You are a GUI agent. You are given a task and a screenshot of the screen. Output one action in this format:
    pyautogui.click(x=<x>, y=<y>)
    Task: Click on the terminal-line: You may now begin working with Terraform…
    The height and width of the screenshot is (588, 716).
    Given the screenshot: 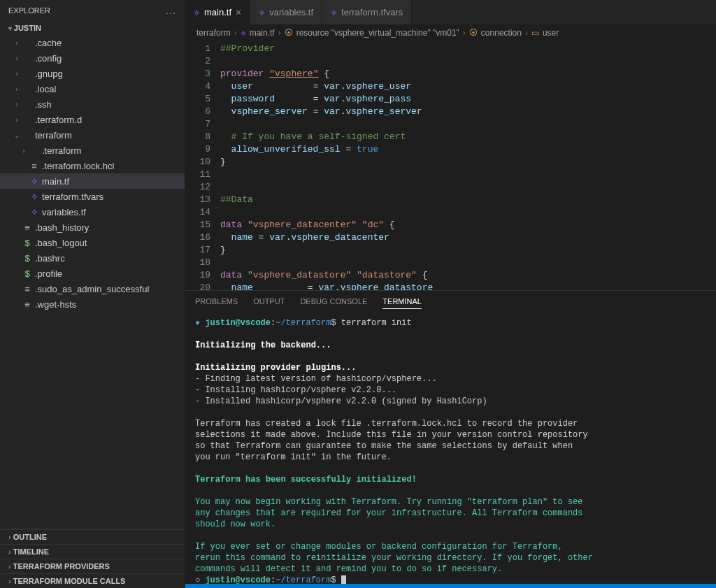 What is the action you would take?
    pyautogui.click(x=450, y=502)
    